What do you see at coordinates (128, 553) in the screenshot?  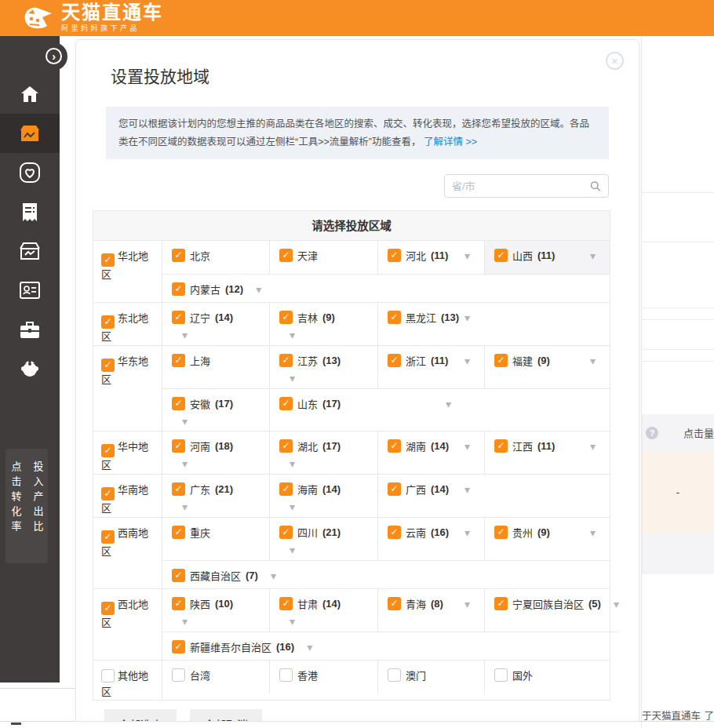 I see `region-cell: ✓西南地区` at bounding box center [128, 553].